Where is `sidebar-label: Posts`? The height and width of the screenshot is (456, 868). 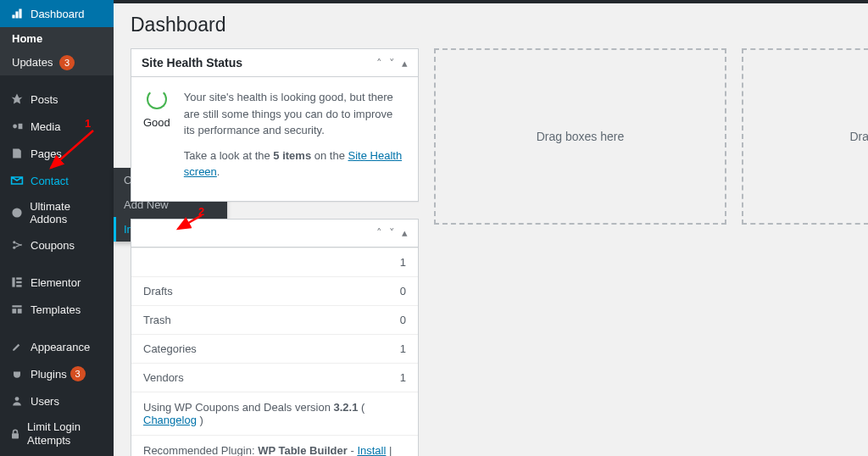
sidebar-label: Posts is located at coordinates (44, 100).